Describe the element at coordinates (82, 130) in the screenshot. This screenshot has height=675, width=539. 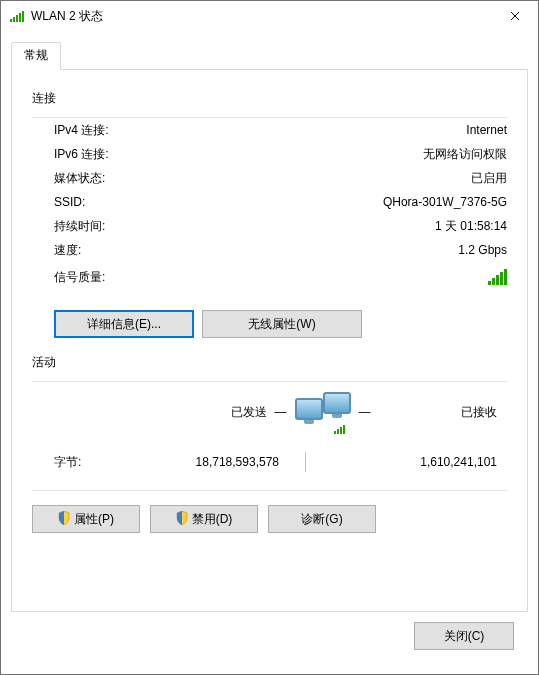
I see `label-ipv4: IPv4 连接:` at that location.